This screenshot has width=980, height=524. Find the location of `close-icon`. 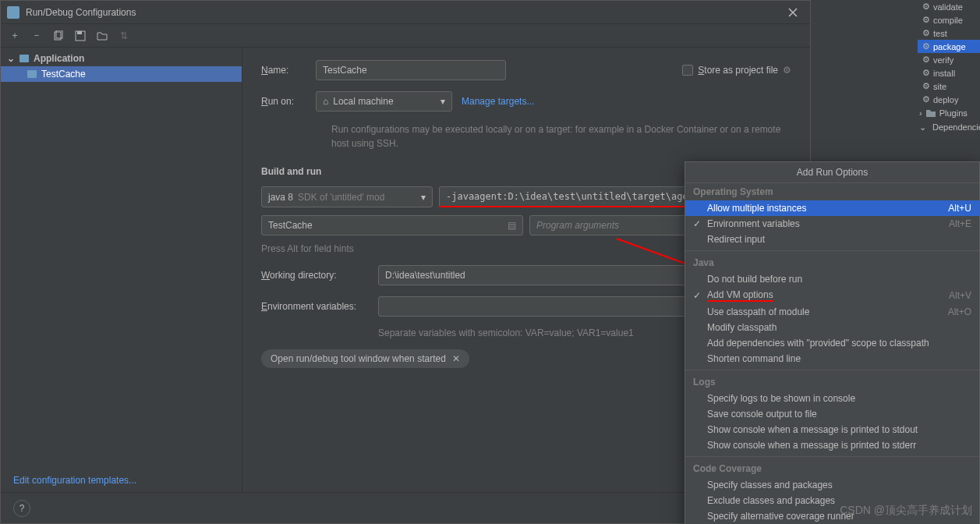

close-icon is located at coordinates (793, 12).